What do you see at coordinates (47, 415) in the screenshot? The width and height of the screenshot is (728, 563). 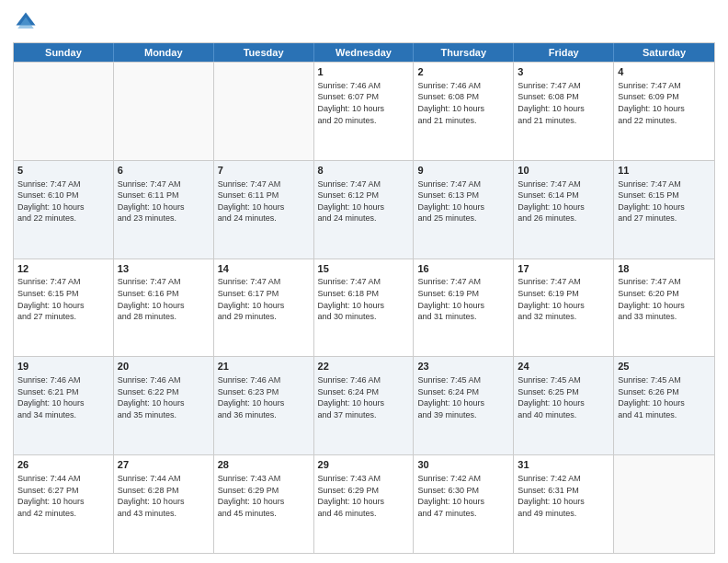 I see `daylight-minutes: and 34 minutes.` at bounding box center [47, 415].